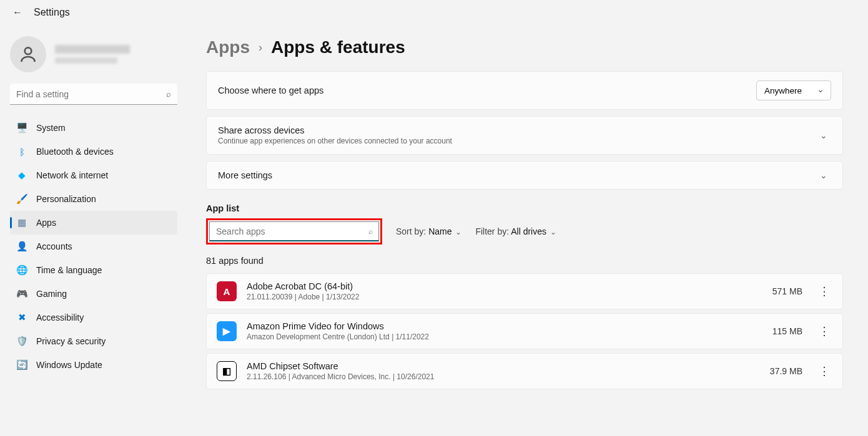  I want to click on search-apps-input, so click(294, 231).